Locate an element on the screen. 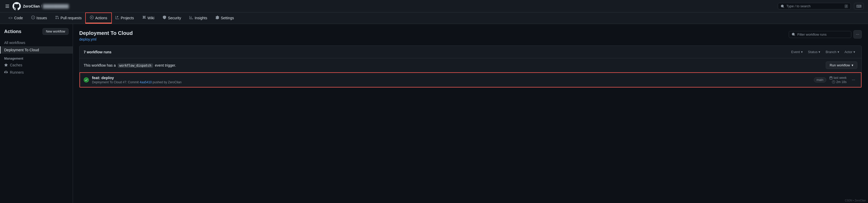 The image size is (868, 203). footer-attribution: CSDN • ZeroClian is located at coordinates (855, 201).